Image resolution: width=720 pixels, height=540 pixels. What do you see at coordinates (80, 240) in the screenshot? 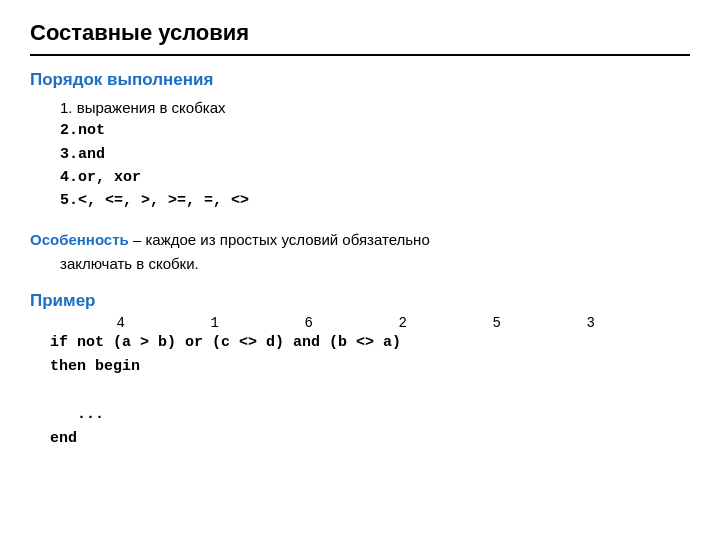
I see `feature-label: Особенность` at bounding box center [80, 240].